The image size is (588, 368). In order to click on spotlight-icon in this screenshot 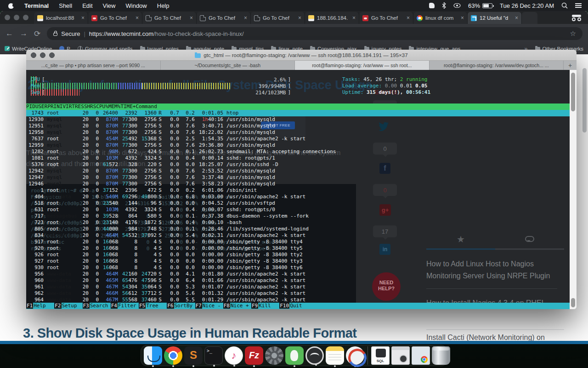, I will do `click(565, 6)`.